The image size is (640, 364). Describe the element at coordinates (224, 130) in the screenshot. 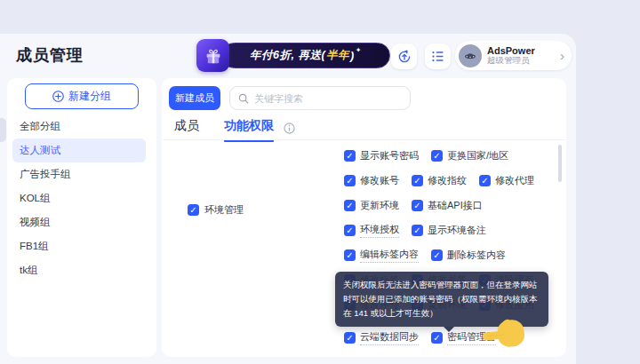

I see `tab-bar: 成员功能权限` at that location.